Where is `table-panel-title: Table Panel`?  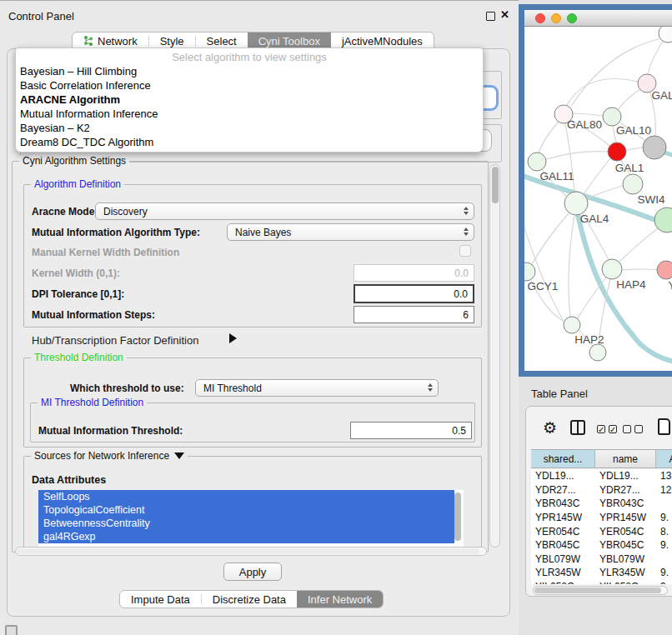 table-panel-title: Table Panel is located at coordinates (559, 393).